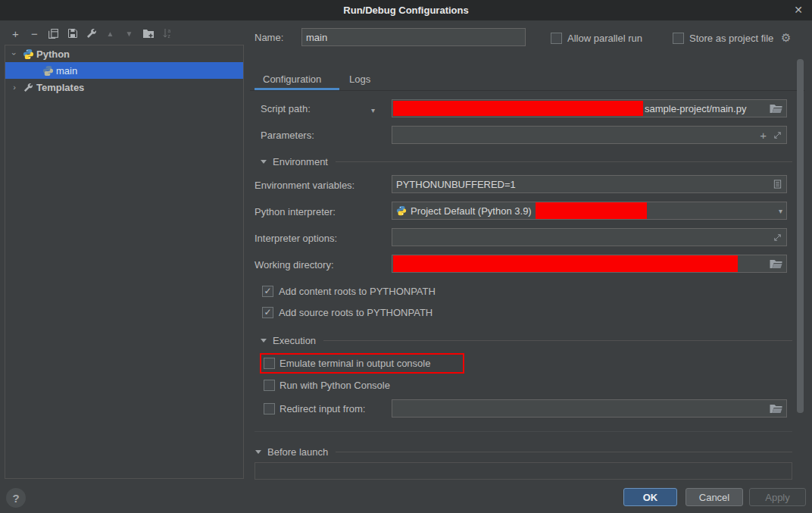 The width and height of the screenshot is (812, 513). What do you see at coordinates (288, 135) in the screenshot?
I see `parameters-label: Parameters:` at bounding box center [288, 135].